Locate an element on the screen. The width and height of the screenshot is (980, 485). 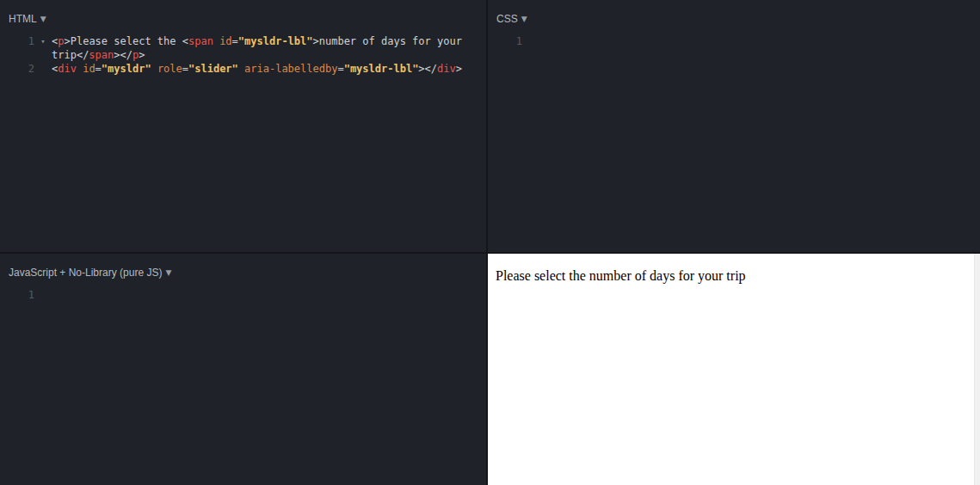
fold-arrow-icon: ▾ is located at coordinates (43, 41).